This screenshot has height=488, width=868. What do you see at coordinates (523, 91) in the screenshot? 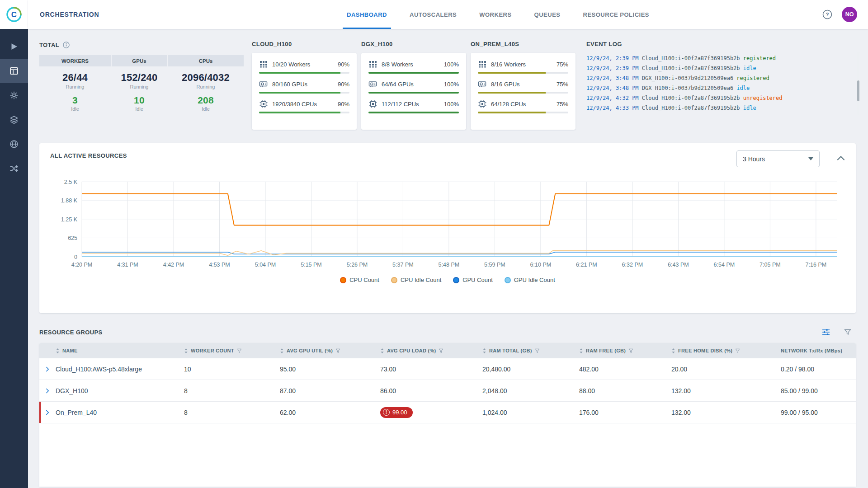
I see `cluster-card: 8/16 Workers75%8/16 GPUs75%64/128 CPUs75…` at bounding box center [523, 91].